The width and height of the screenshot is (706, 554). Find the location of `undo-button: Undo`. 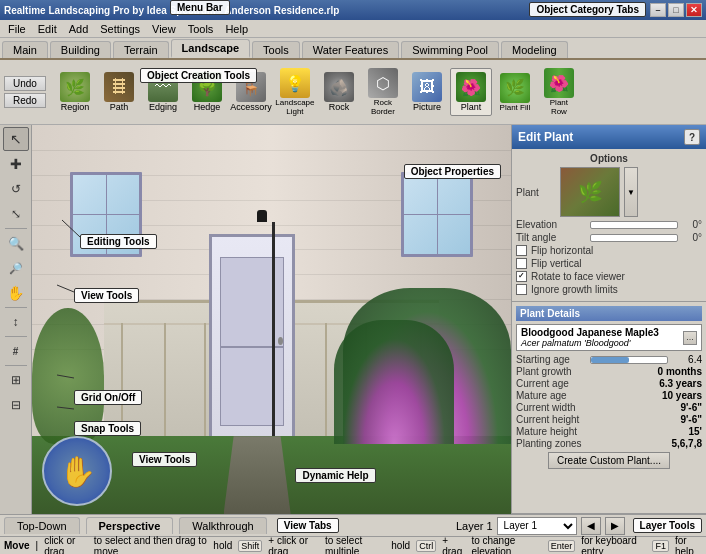

undo-button: Undo is located at coordinates (25, 84).